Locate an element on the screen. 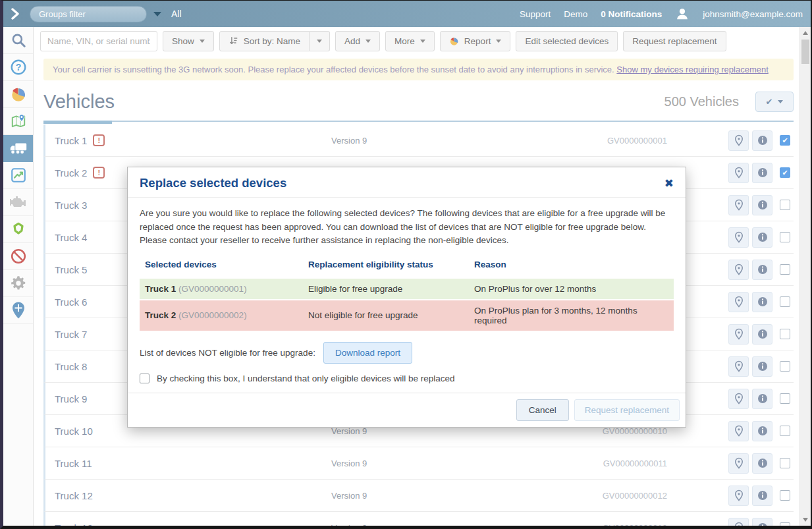 The height and width of the screenshot is (529, 812). request-replacement-submit-button: Request replacement is located at coordinates (627, 410).